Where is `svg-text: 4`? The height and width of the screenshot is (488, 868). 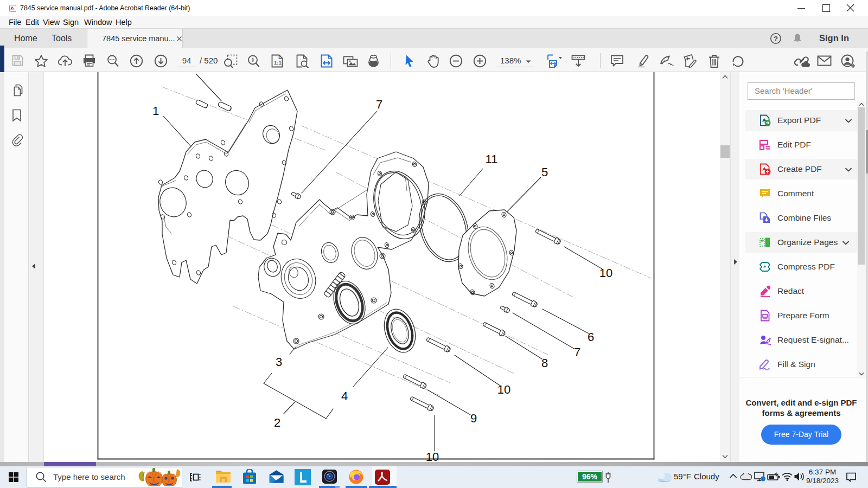
svg-text: 4 is located at coordinates (344, 396).